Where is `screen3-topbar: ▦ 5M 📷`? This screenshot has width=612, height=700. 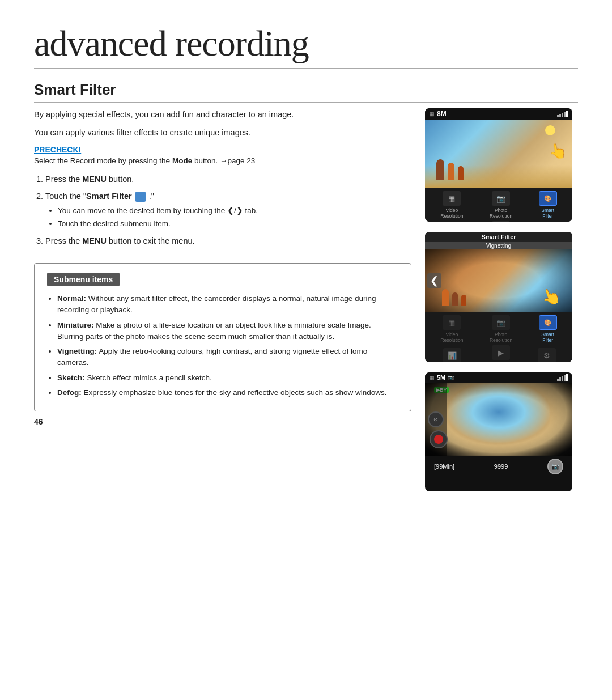
screen3-topbar: ▦ 5M 📷 is located at coordinates (499, 377).